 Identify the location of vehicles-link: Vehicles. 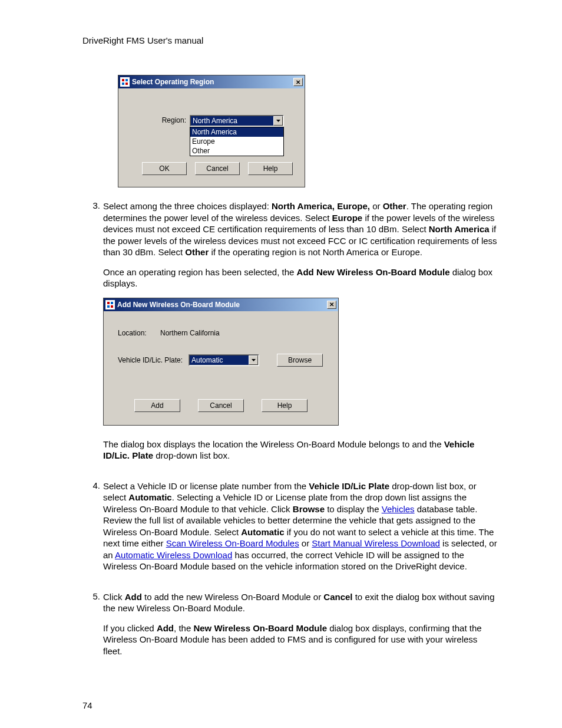
(398, 509).